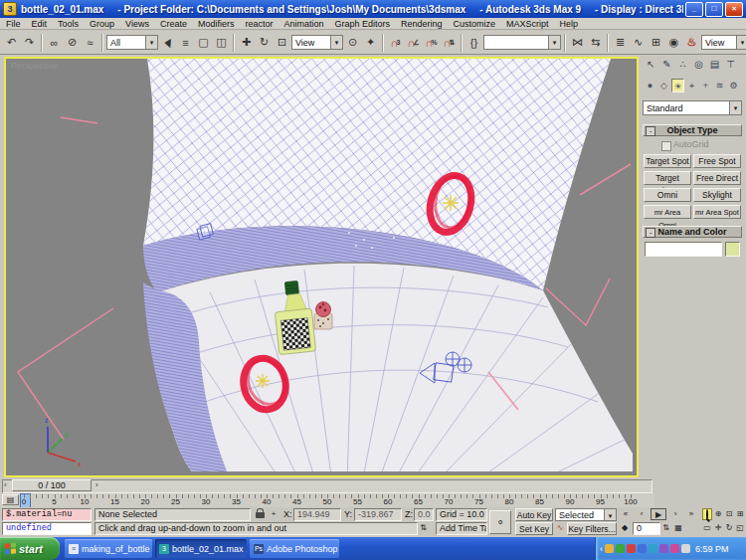  Describe the element at coordinates (682, 65) in the screenshot. I see `tab-hierarchy-icon: ∴` at that location.